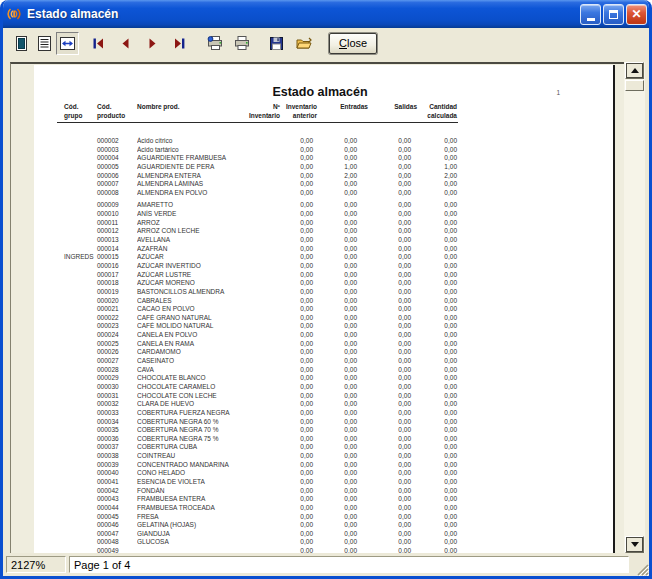 This screenshot has width=652, height=579. What do you see at coordinates (108, 344) in the screenshot?
I see `table-cell: 000025` at bounding box center [108, 344].